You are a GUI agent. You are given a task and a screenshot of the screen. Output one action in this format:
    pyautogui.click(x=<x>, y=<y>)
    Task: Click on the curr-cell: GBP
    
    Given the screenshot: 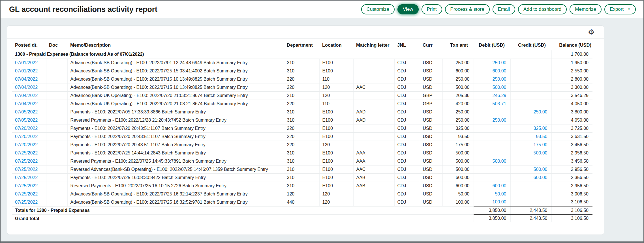 What is the action you would take?
    pyautogui.click(x=431, y=96)
    